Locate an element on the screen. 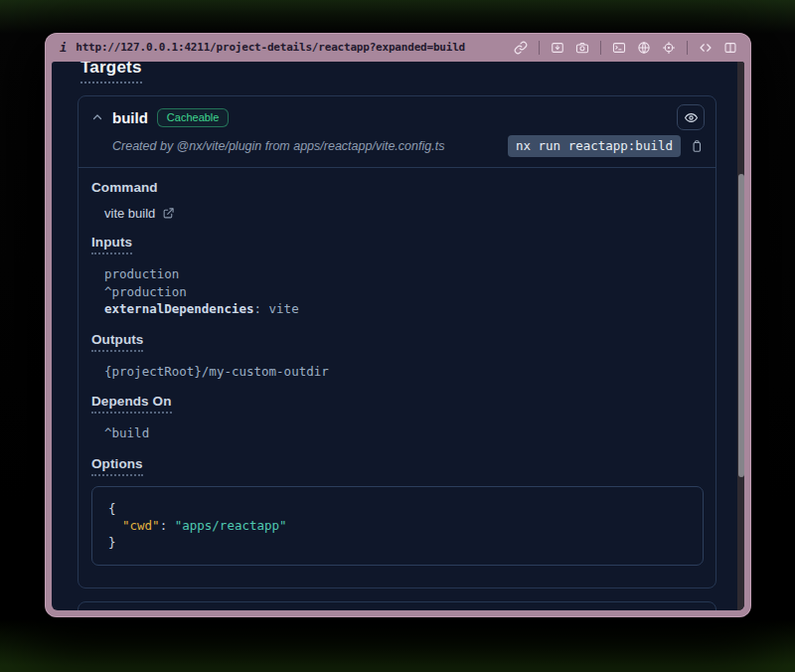 This screenshot has height=672, width=795. options-code-block: {"cwd": "apps/reactapp"} is located at coordinates (398, 526).